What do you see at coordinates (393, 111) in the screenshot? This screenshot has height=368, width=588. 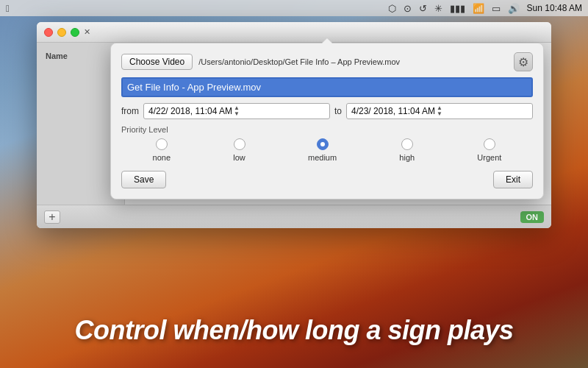 I see `to-date-value: 4/23/ 2018, 11:04 AM` at bounding box center [393, 111].